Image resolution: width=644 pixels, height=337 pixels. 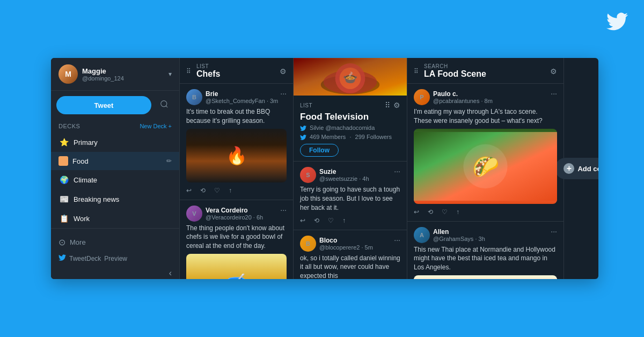 I want to click on tweet-actions-brie: ↩ ⟲ ♡ ↑, so click(x=236, y=190).